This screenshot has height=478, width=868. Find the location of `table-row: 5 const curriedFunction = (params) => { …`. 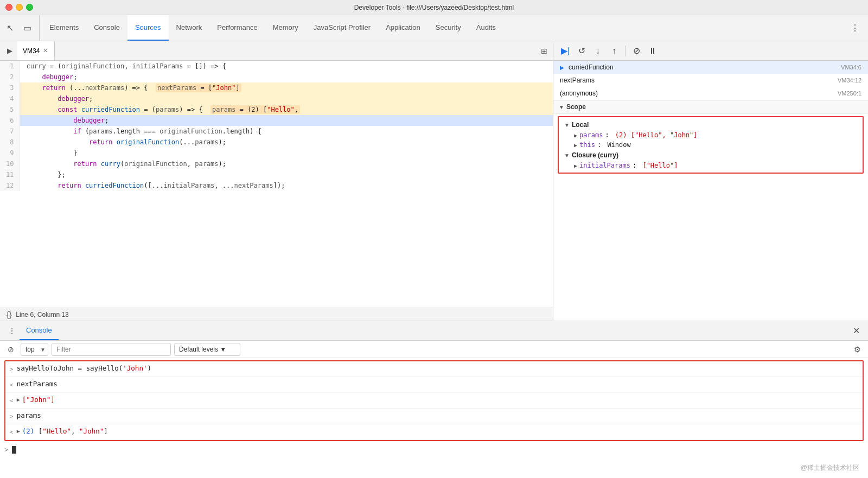

table-row: 5 const curriedFunction = (params) => { … is located at coordinates (277, 110).